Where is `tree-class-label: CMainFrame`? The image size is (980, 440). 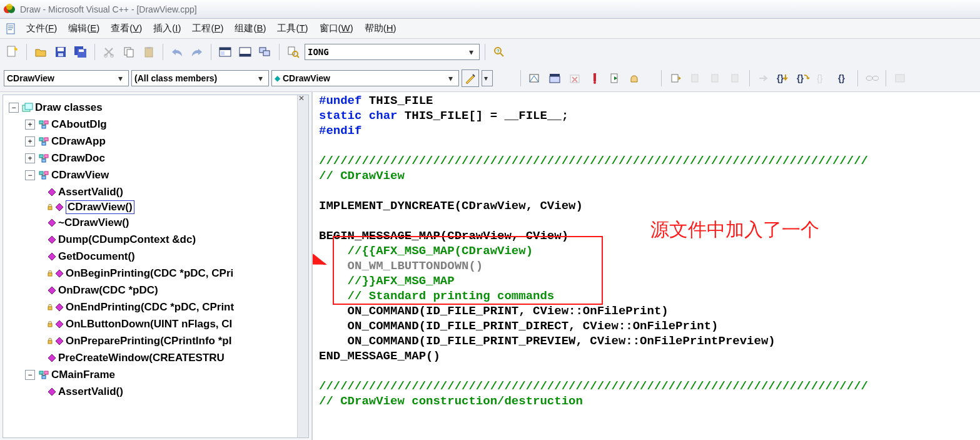 tree-class-label: CMainFrame is located at coordinates (83, 374).